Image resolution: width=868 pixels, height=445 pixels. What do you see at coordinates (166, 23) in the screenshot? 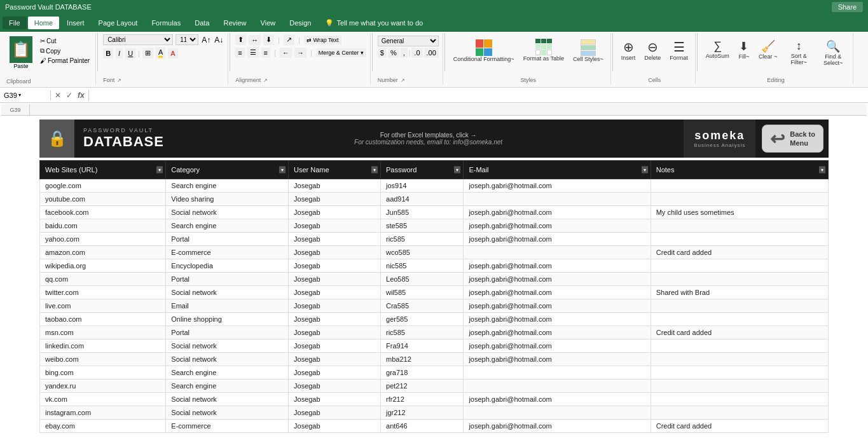
I see `tab-formulas: Formulas` at bounding box center [166, 23].